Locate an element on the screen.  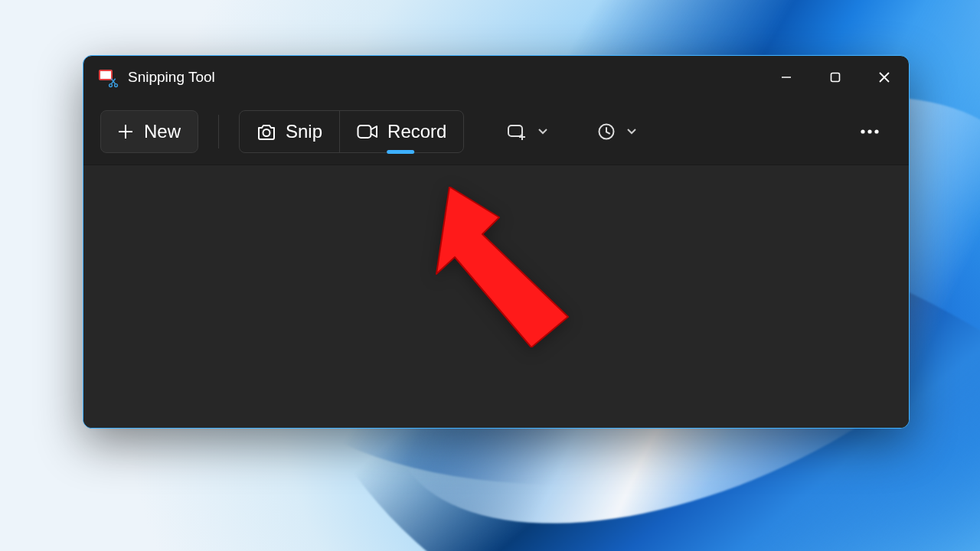
maximize-button is located at coordinates (835, 77).